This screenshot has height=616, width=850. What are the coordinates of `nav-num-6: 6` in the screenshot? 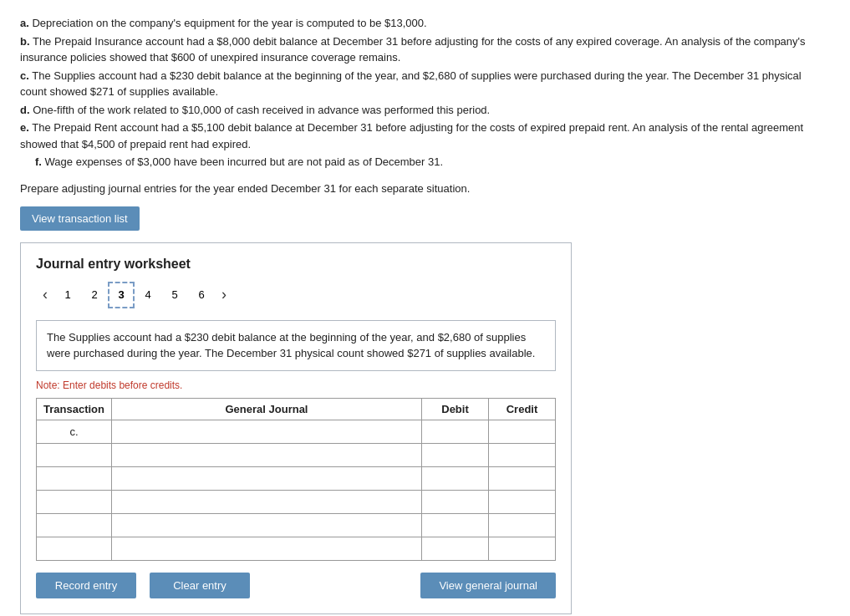 It's located at (201, 295).